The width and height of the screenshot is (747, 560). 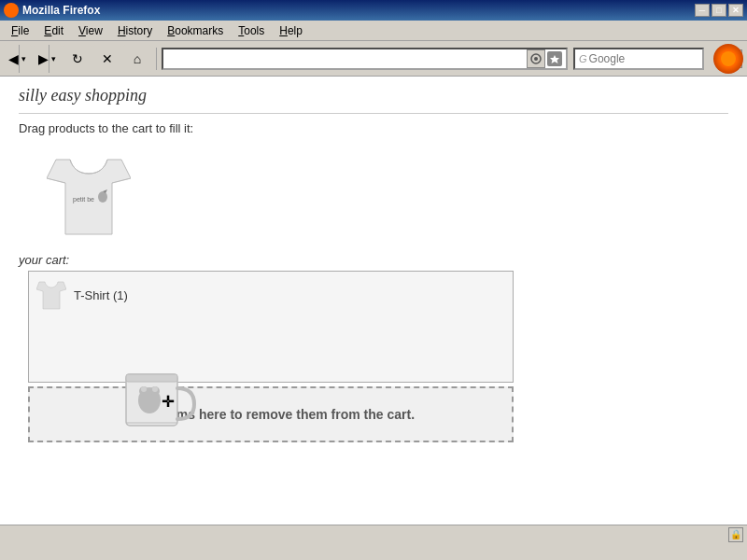 I want to click on maximize-button: □, so click(x=719, y=10).